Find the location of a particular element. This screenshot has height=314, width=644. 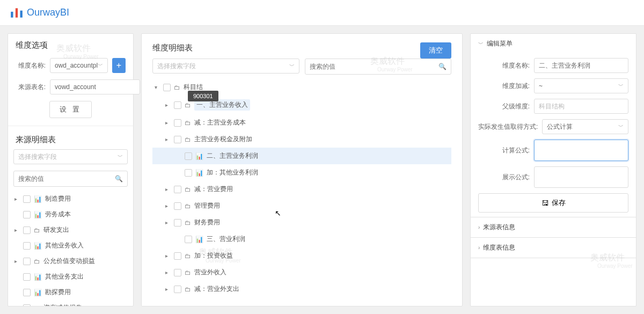

tree-label: 研发支出 is located at coordinates (56, 230).